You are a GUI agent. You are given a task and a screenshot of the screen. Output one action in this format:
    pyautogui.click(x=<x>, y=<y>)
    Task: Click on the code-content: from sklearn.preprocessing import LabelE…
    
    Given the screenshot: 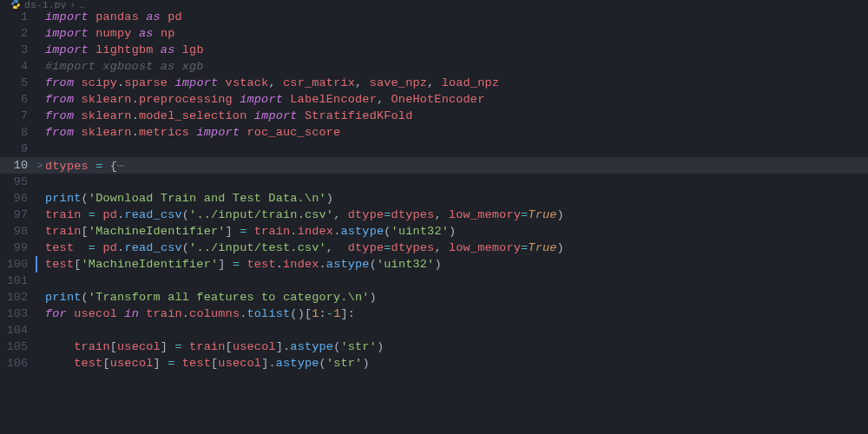 What is the action you would take?
    pyautogui.click(x=265, y=99)
    